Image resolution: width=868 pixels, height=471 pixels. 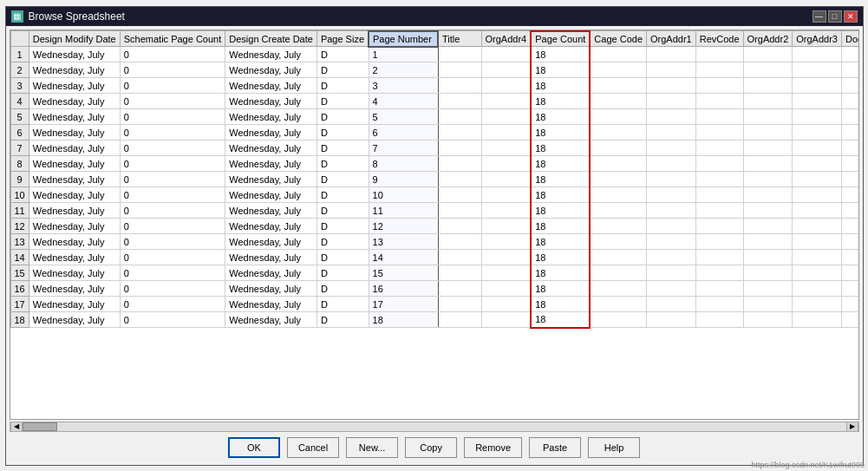 What do you see at coordinates (403, 195) in the screenshot?
I see `cell-page_number: 10` at bounding box center [403, 195].